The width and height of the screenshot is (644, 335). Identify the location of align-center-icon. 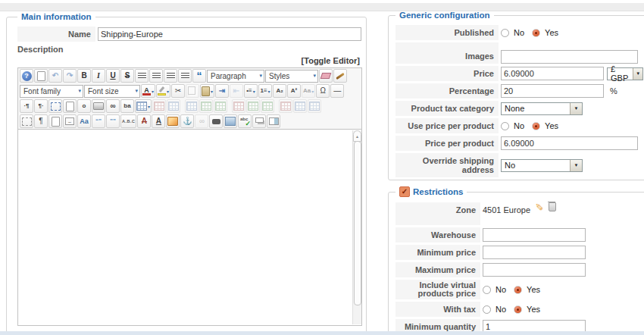
(156, 76).